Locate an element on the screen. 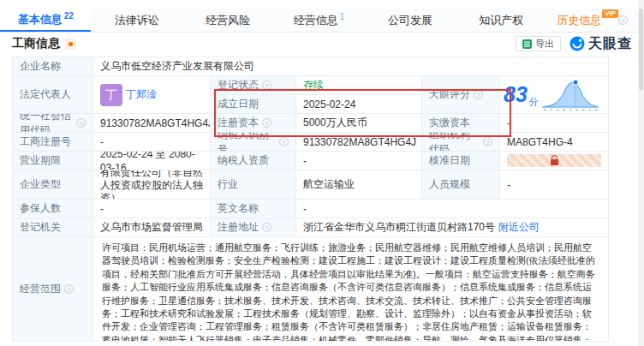 The image size is (644, 346). company-name-label: 企业名称 is located at coordinates (53, 67).